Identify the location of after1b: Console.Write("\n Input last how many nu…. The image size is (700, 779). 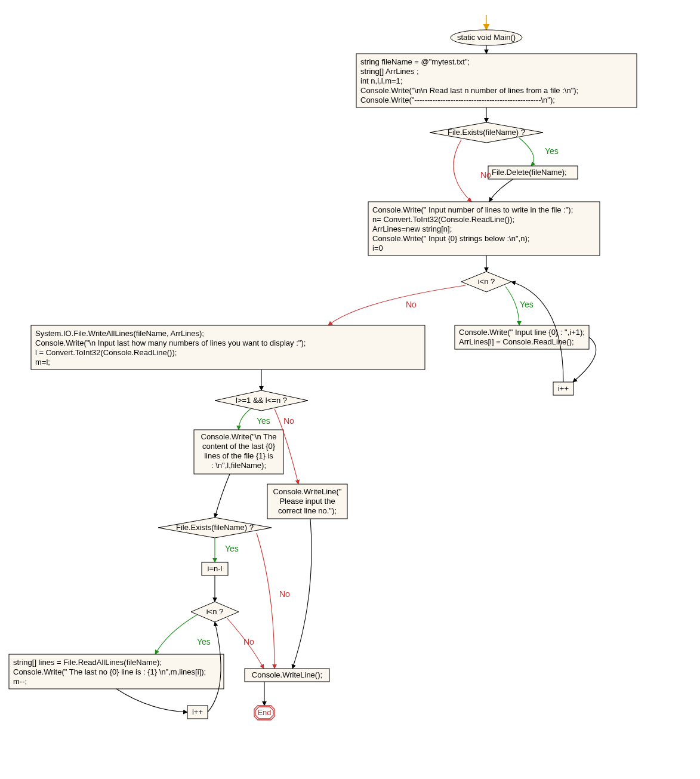
(171, 343).